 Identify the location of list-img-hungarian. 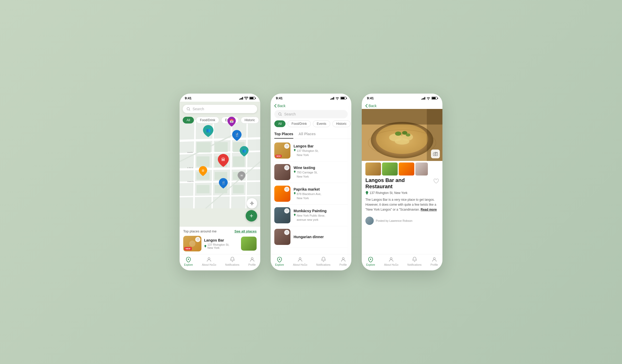
(282, 237).